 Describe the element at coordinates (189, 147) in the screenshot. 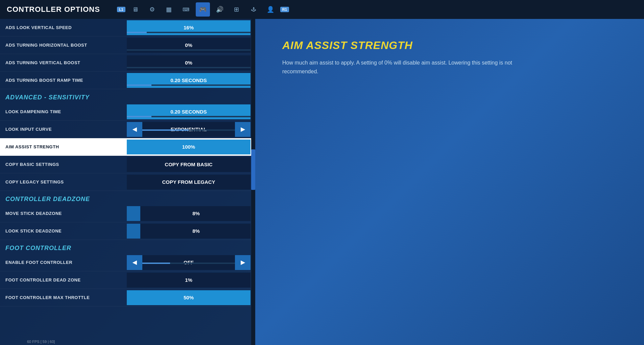

I see `setting-value: 100%` at that location.